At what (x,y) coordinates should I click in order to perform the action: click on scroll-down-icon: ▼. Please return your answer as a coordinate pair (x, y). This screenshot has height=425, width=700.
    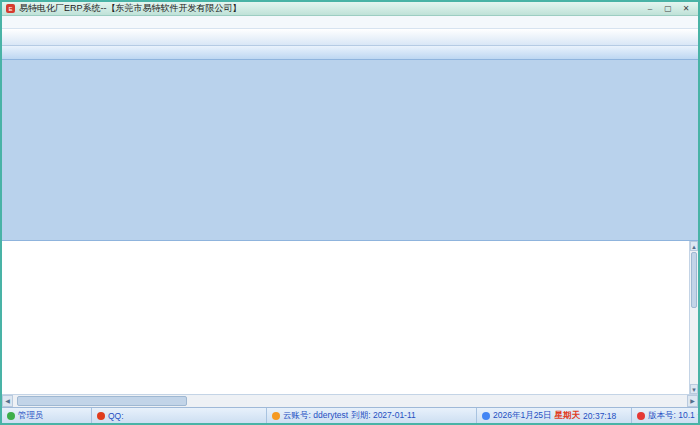
    Looking at the image, I should click on (694, 389).